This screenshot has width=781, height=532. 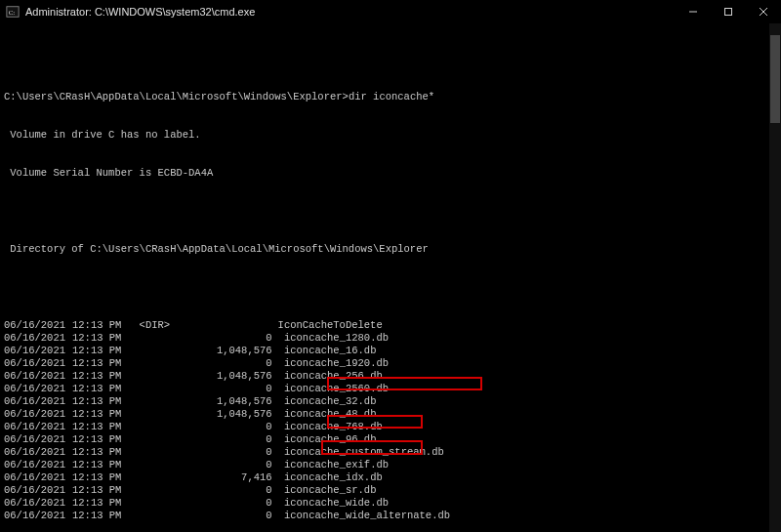 What do you see at coordinates (392, 402) in the screenshot?
I see `dir-entry: 06/16/202112:13 PM 1,048,576 iconcache_3…` at bounding box center [392, 402].